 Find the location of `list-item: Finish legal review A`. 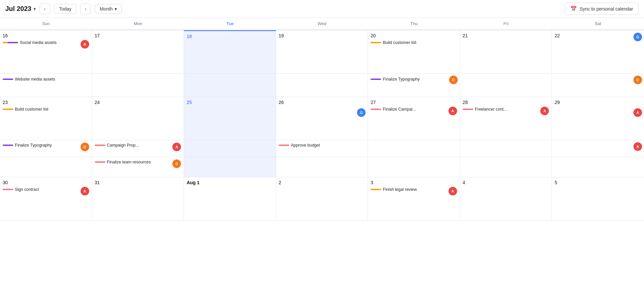

list-item: Finish legal review A is located at coordinates (414, 189).